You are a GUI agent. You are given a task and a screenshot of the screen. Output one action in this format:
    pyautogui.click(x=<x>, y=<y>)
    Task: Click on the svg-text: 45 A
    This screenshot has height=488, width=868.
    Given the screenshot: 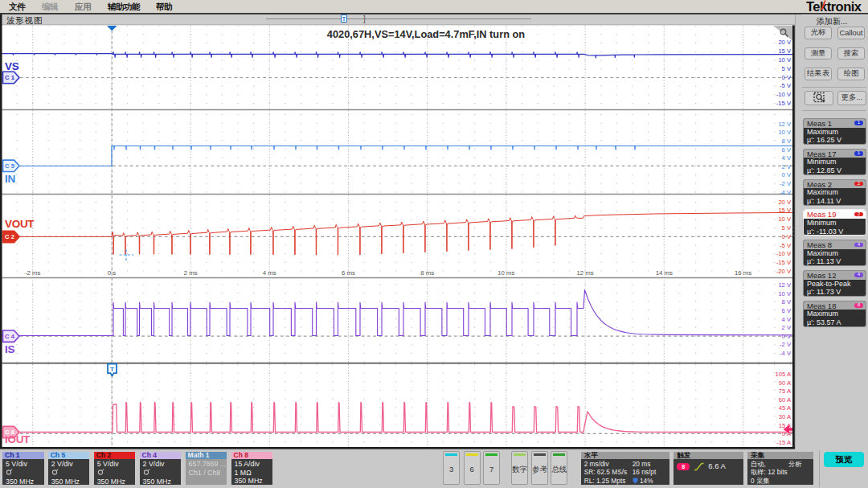 What is the action you would take?
    pyautogui.click(x=785, y=408)
    